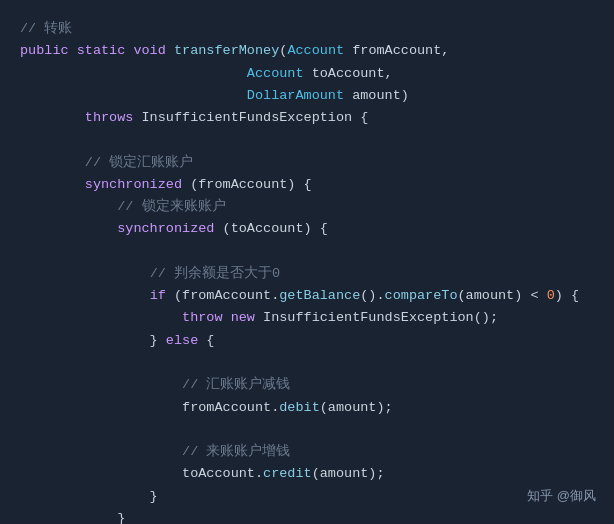 This screenshot has height=524, width=614. What do you see at coordinates (396, 51) in the screenshot?
I see `code-text: fromAccount,` at bounding box center [396, 51].